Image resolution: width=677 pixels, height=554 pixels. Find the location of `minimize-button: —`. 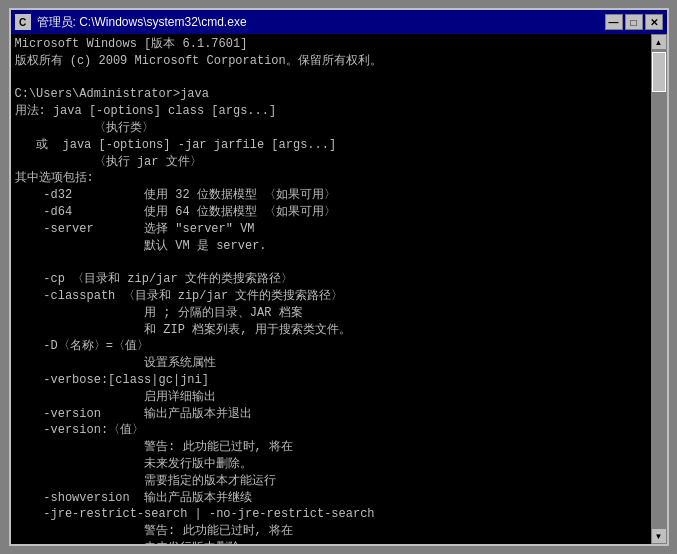

minimize-button: — is located at coordinates (614, 22).